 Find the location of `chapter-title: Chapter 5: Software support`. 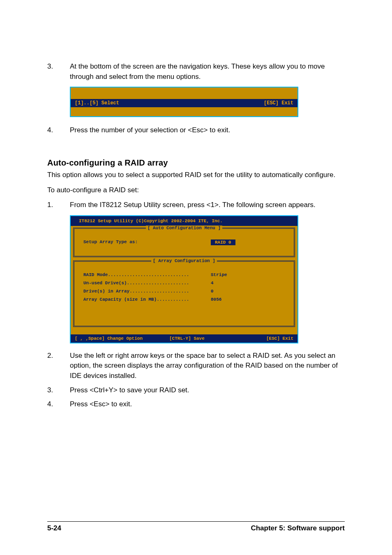

chapter-title: Chapter 5: Software support is located at coordinates (297, 528).